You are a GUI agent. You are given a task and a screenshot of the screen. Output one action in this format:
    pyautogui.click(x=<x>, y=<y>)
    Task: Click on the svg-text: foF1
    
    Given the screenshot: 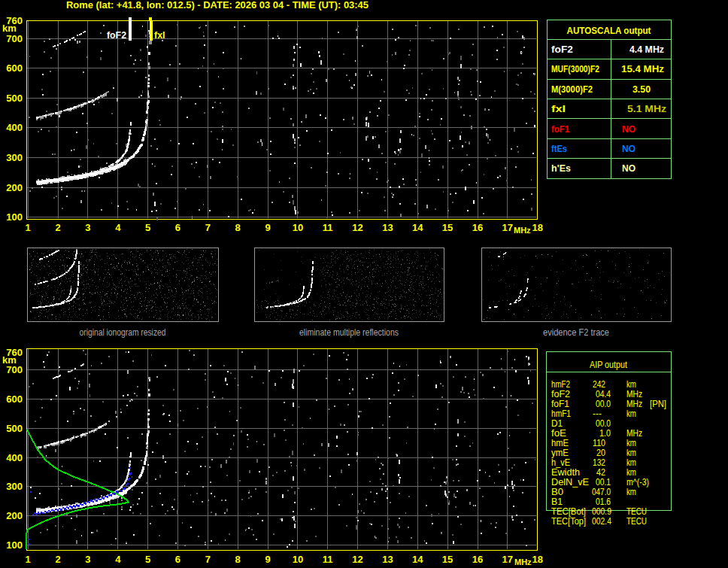 What is the action you would take?
    pyautogui.click(x=560, y=129)
    